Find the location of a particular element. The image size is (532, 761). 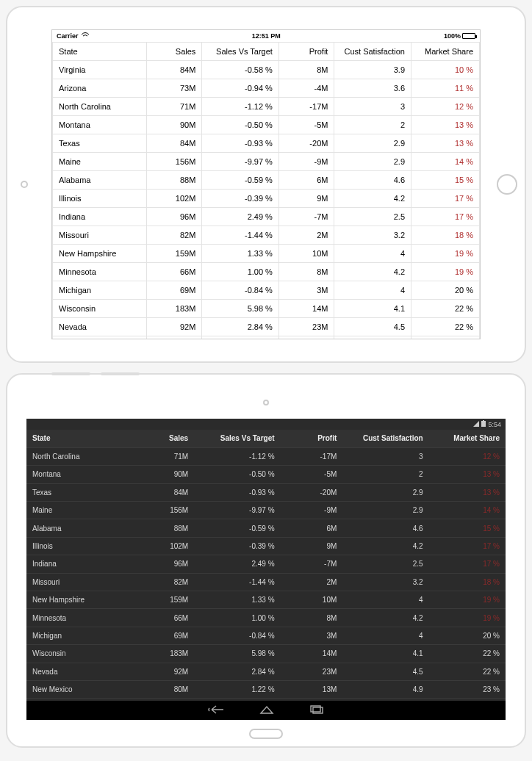

cell-market-share: 13 % is located at coordinates (467, 475).